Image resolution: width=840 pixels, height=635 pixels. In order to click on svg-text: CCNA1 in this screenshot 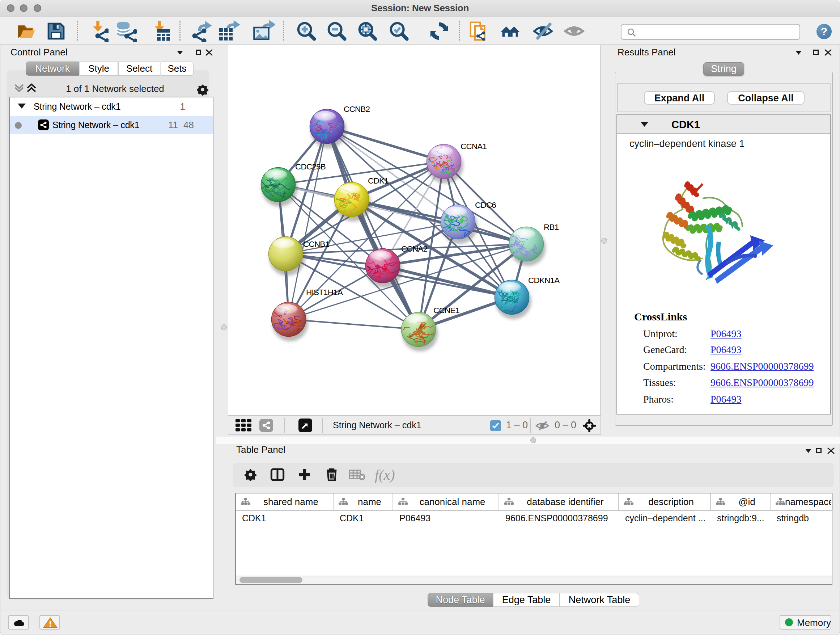, I will do `click(474, 146)`.